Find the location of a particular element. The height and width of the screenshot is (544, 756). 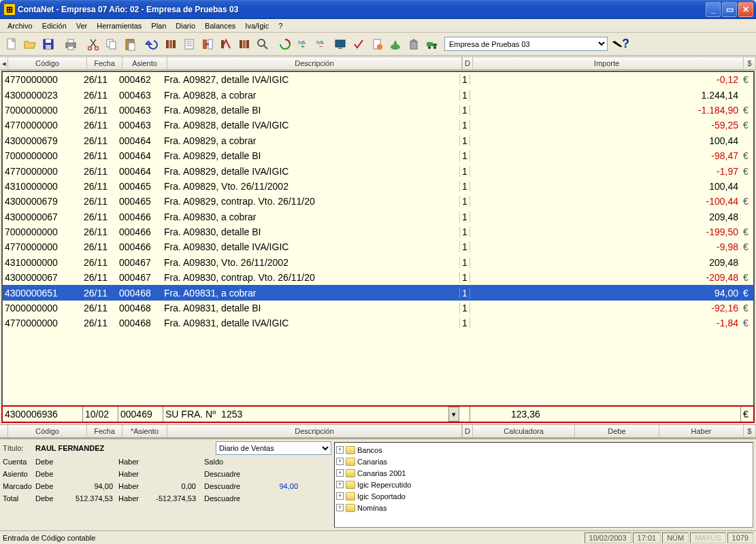

col-currency: $ is located at coordinates (750, 63).